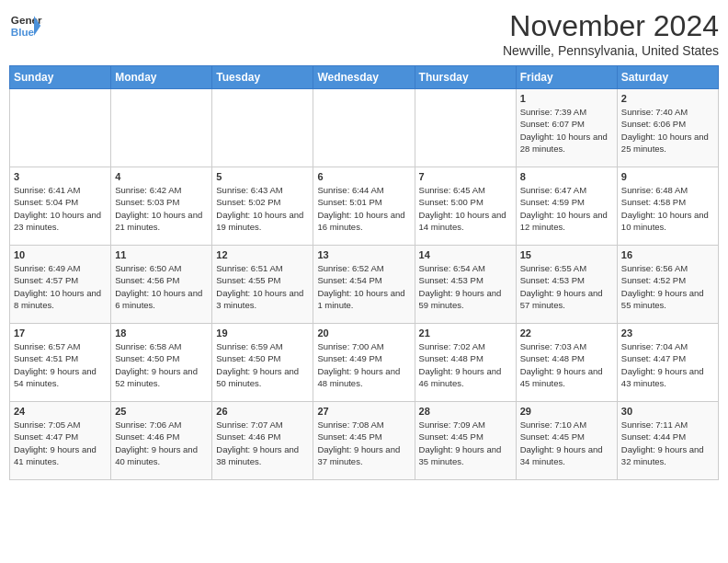 Image resolution: width=728 pixels, height=563 pixels. What do you see at coordinates (364, 206) in the screenshot?
I see `calendar-cell: 6Sunrise: 6:44 AM Sunset: 5:01 PM Daylig…` at bounding box center [364, 206].